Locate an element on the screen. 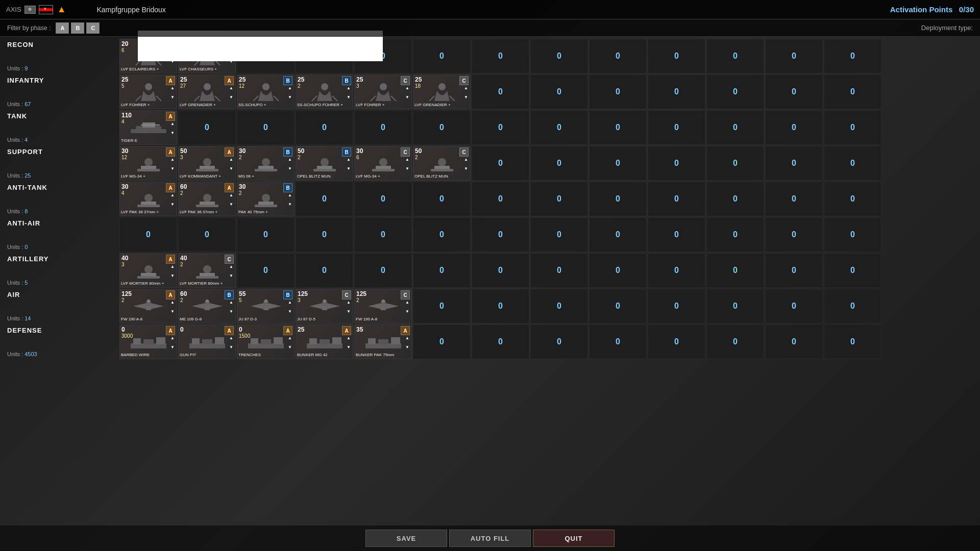 This screenshot has height=551, width=980. unit-count: 55 is located at coordinates (242, 294).